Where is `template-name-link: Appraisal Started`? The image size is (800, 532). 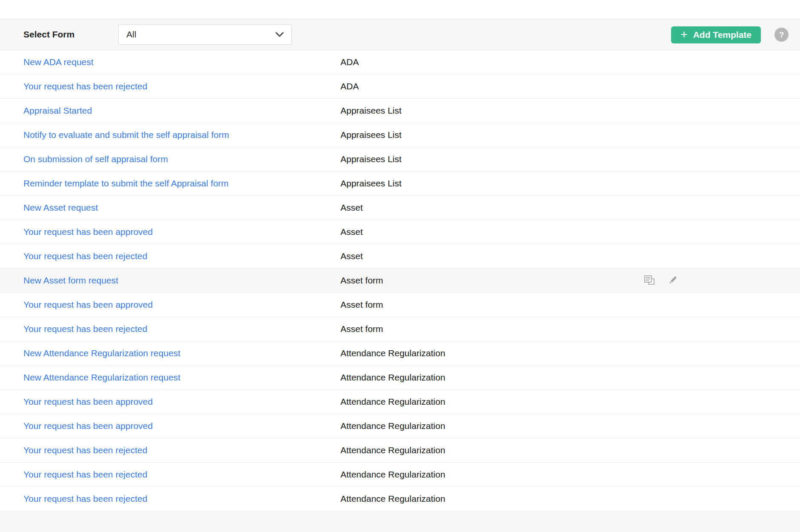 template-name-link: Appraisal Started is located at coordinates (182, 111).